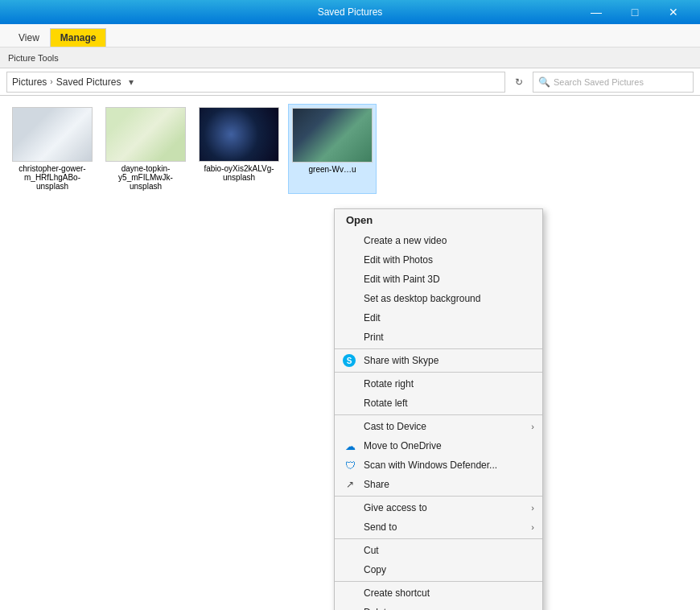  I want to click on ctx-share-skype: S Share with Skype, so click(439, 361).